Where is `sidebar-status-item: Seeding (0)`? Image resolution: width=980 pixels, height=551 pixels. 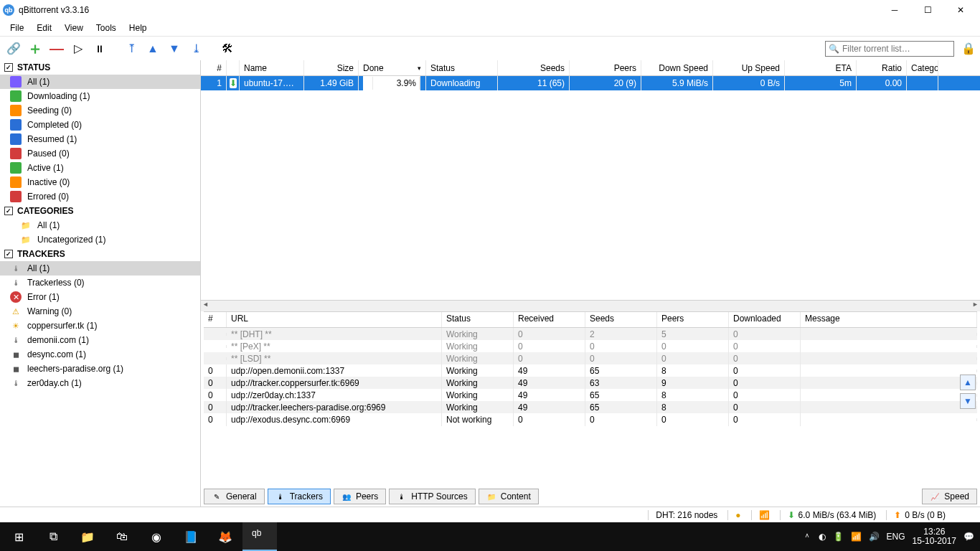
sidebar-status-item: Seeding (0) is located at coordinates (100, 110).